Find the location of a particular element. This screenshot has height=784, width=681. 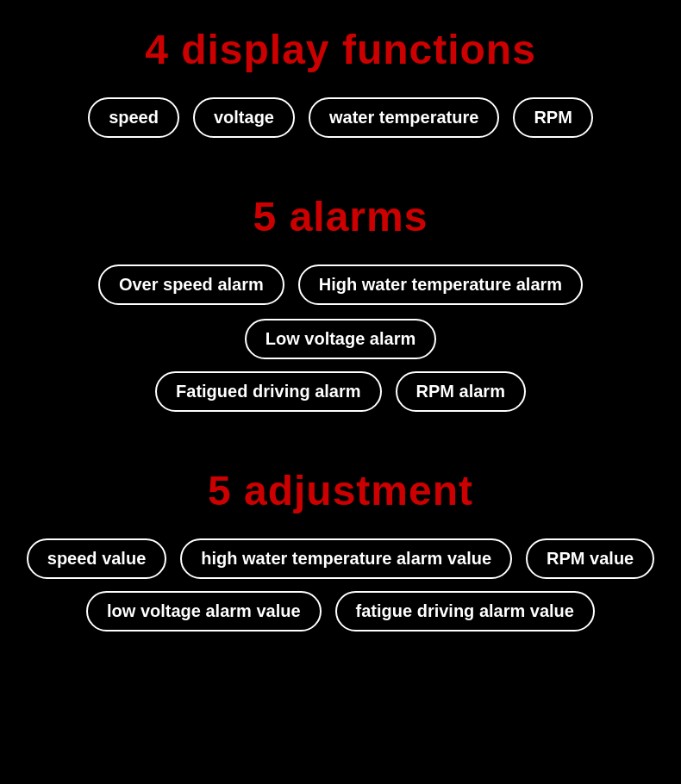

section-title-display-functions: 4 display functions is located at coordinates (340, 50).